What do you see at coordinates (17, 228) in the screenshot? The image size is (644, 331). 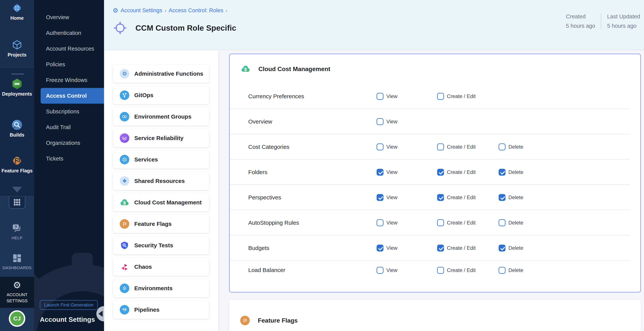 I see `help-icon: ?` at bounding box center [17, 228].